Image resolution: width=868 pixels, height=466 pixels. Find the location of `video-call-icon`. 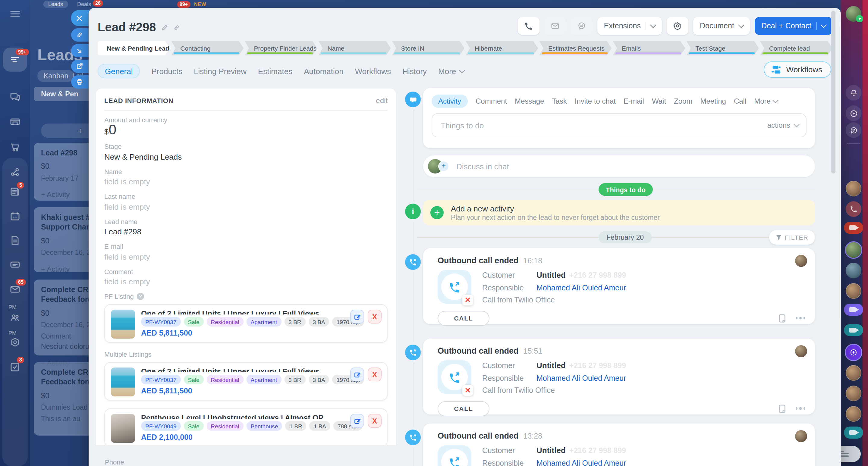

video-call-icon is located at coordinates (854, 228).